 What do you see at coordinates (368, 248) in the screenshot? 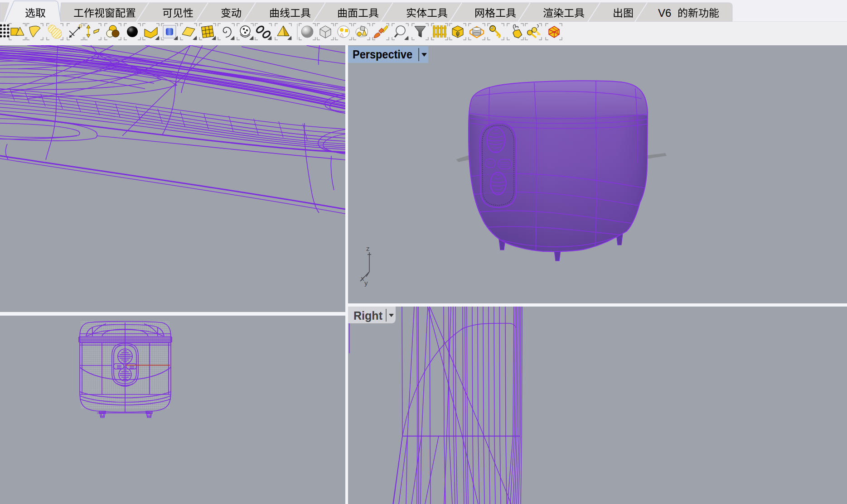
I see `svg-text: z` at bounding box center [368, 248].